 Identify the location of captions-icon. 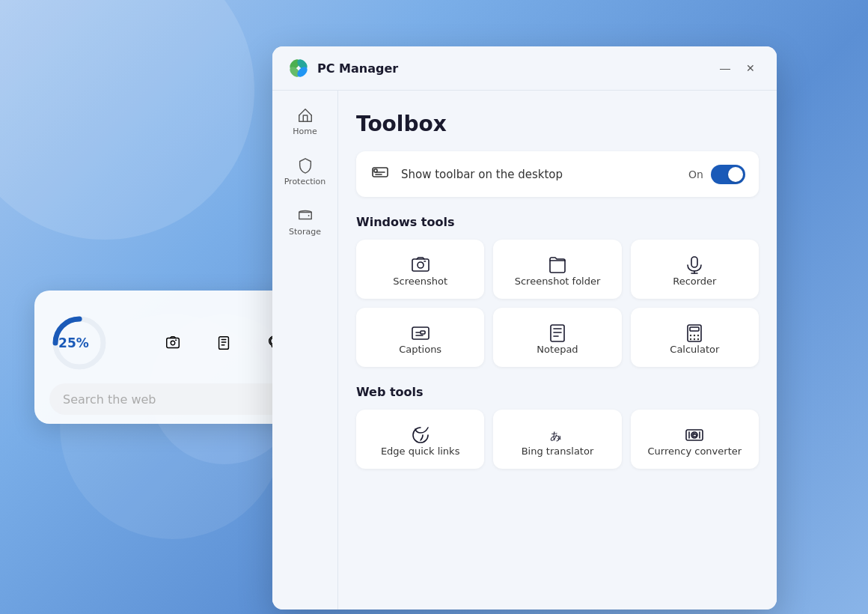
(421, 333).